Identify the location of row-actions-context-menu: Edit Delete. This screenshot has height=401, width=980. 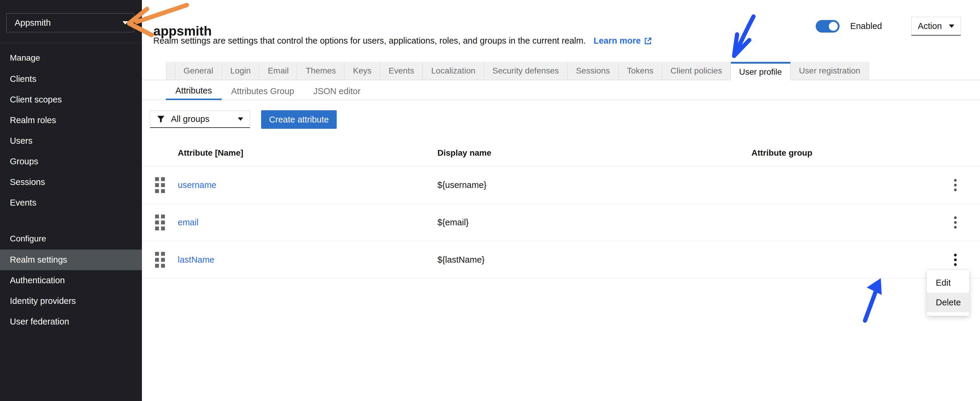
(948, 293).